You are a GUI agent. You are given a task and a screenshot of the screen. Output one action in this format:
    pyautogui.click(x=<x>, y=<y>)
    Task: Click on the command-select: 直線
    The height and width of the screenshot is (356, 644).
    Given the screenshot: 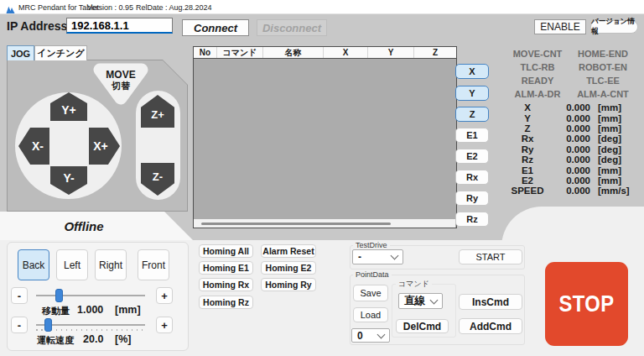 What is the action you would take?
    pyautogui.click(x=421, y=301)
    